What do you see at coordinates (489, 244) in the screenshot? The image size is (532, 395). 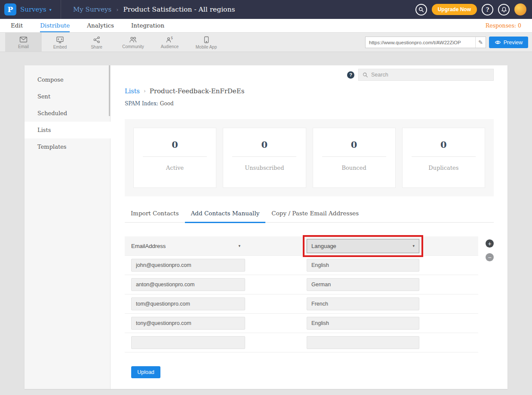 I see `plus-icon: +` at bounding box center [489, 244].